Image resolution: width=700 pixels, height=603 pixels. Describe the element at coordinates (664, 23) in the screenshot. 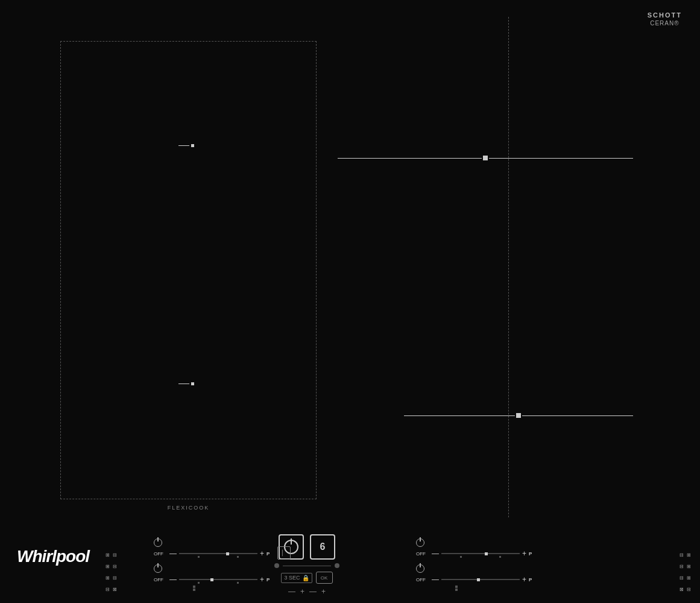

I see `ceran-model: CERAN®` at that location.